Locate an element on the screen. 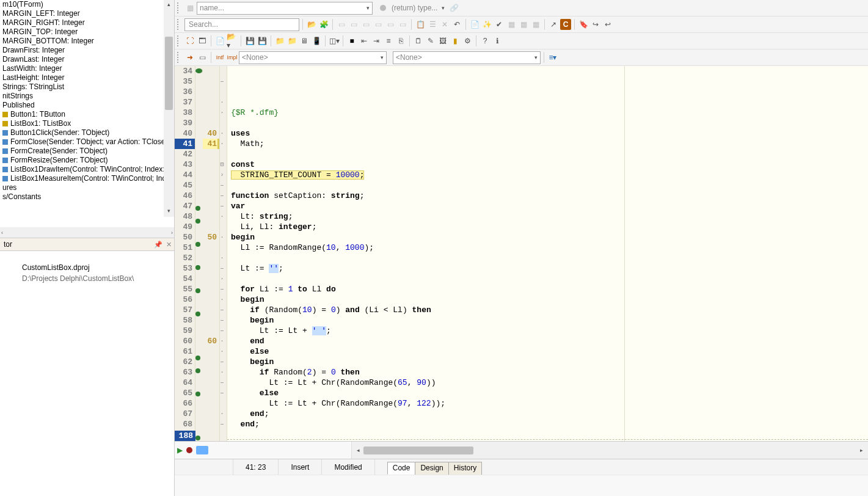  tb-icon-6: ▭ is located at coordinates (403, 24).